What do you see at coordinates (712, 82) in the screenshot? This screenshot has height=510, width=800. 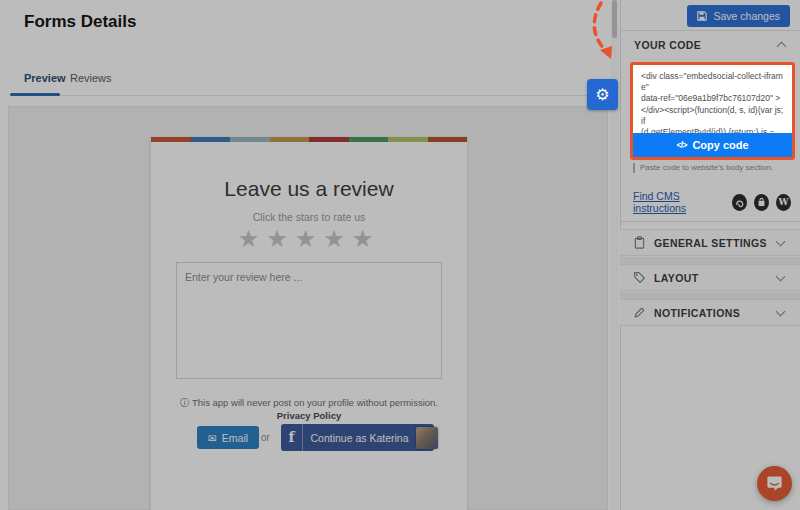 I see `code-line: <div class="embedsocial-collect-iframe"` at bounding box center [712, 82].